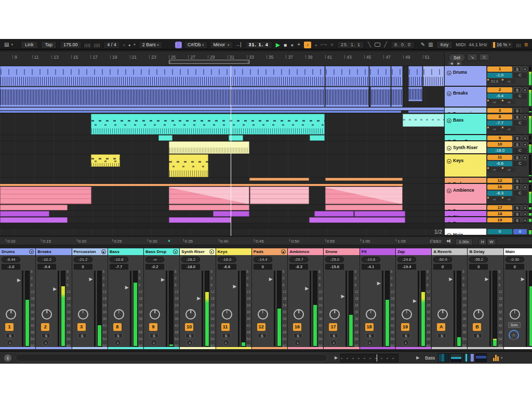 This screenshot has width=532, height=399. What do you see at coordinates (155, 260) in the screenshot?
I see `peak-level-field: -∞` at bounding box center [155, 260].